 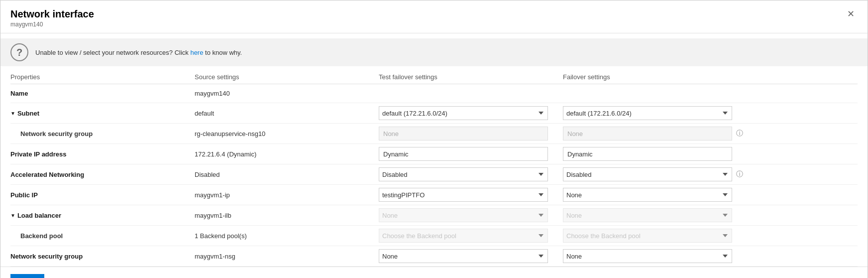 I want to click on title-block: Network interface maygvm140, so click(x=52, y=18).